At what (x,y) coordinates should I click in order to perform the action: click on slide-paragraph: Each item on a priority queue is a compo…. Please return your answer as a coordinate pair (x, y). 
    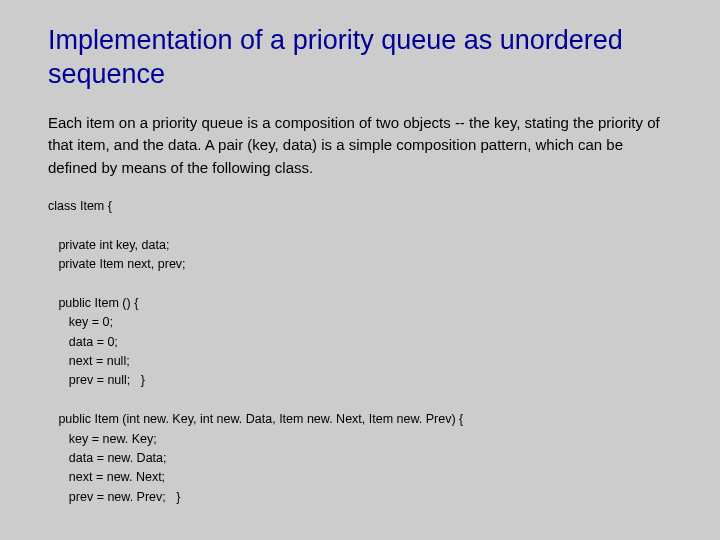
    Looking at the image, I should click on (360, 146).